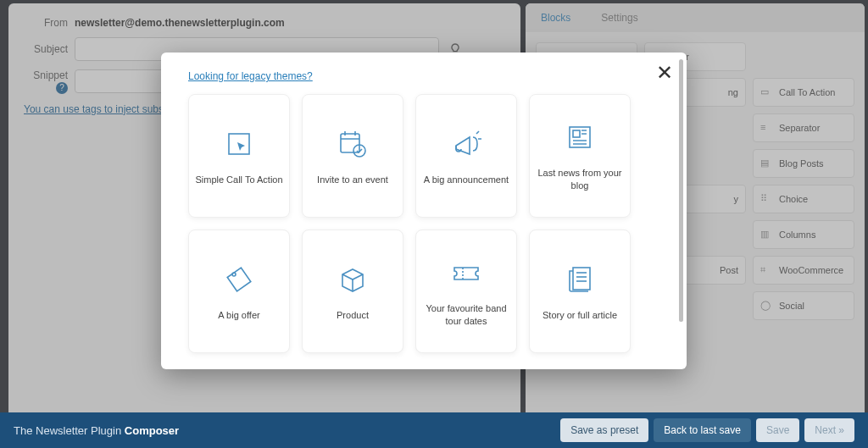 Image resolution: width=868 pixels, height=448 pixels. I want to click on template-label: Invite to an event, so click(353, 180).